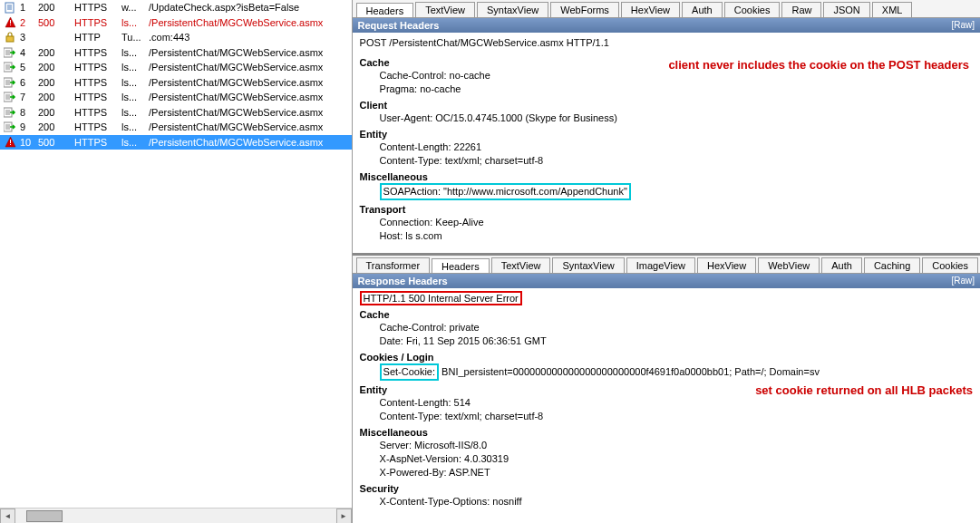 The width and height of the screenshot is (980, 523). I want to click on tab-imageview: ImageView, so click(661, 265).